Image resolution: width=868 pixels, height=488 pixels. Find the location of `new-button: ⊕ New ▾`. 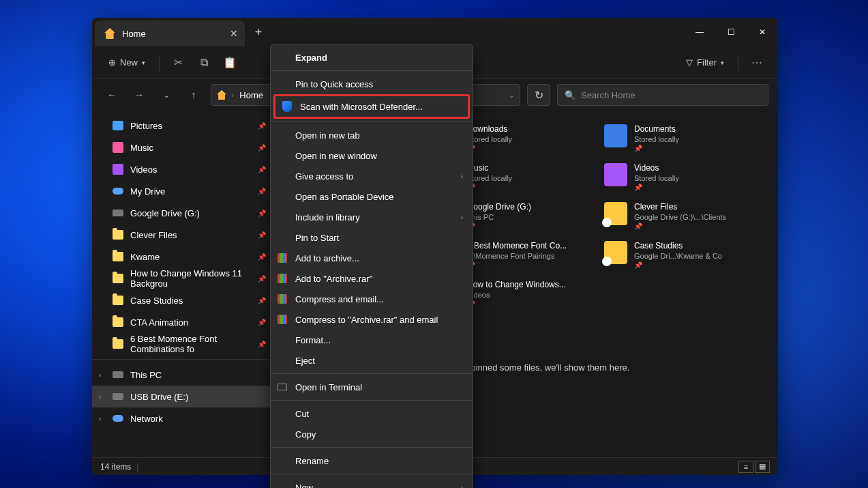

new-button: ⊕ New ▾ is located at coordinates (127, 63).